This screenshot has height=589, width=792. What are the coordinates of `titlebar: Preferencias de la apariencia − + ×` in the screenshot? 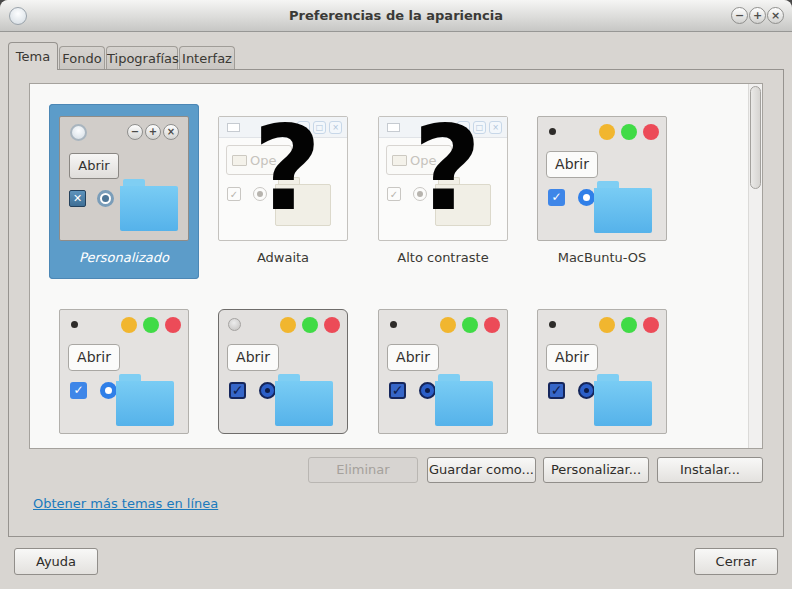 It's located at (396, 16).